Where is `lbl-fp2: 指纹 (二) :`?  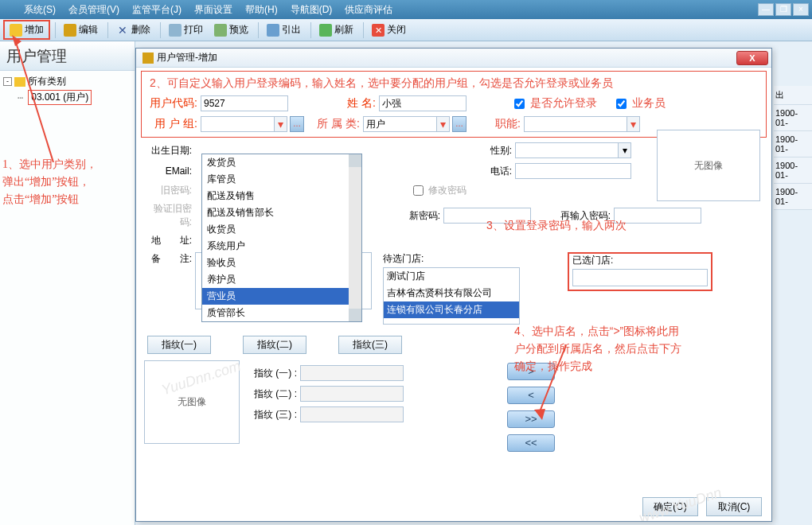
lbl-fp2: 指纹 (二) : is located at coordinates (273, 395).